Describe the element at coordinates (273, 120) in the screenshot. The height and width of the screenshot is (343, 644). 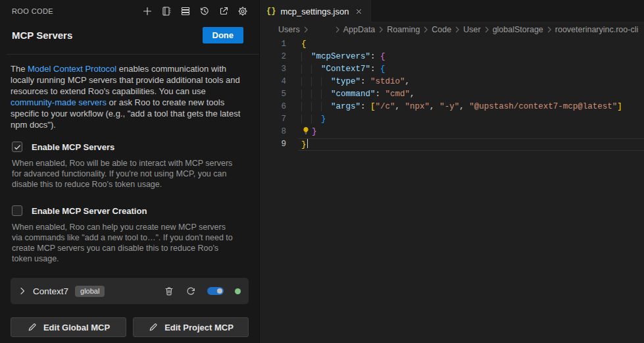
I see `line-number: 7` at that location.